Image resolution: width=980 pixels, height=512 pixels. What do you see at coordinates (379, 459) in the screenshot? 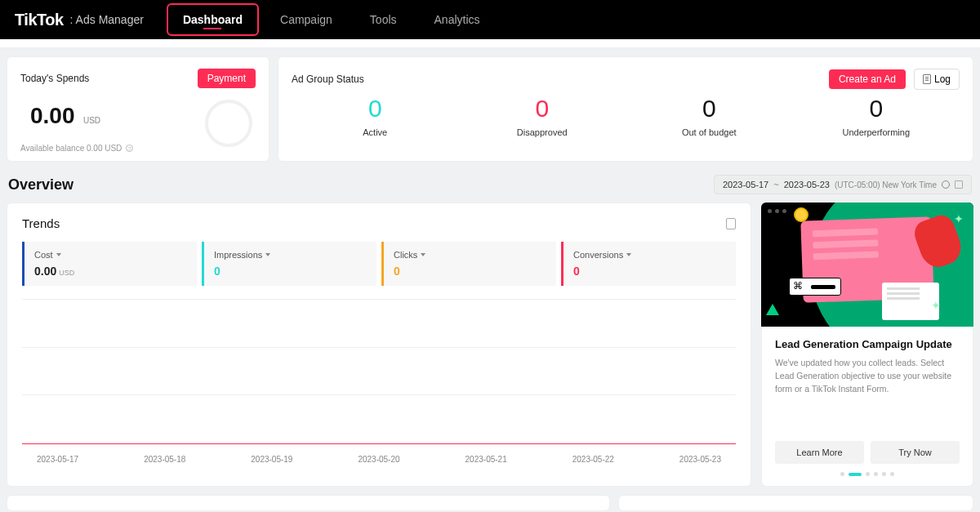
I see `x-tick: 2023-05-20` at bounding box center [379, 459].